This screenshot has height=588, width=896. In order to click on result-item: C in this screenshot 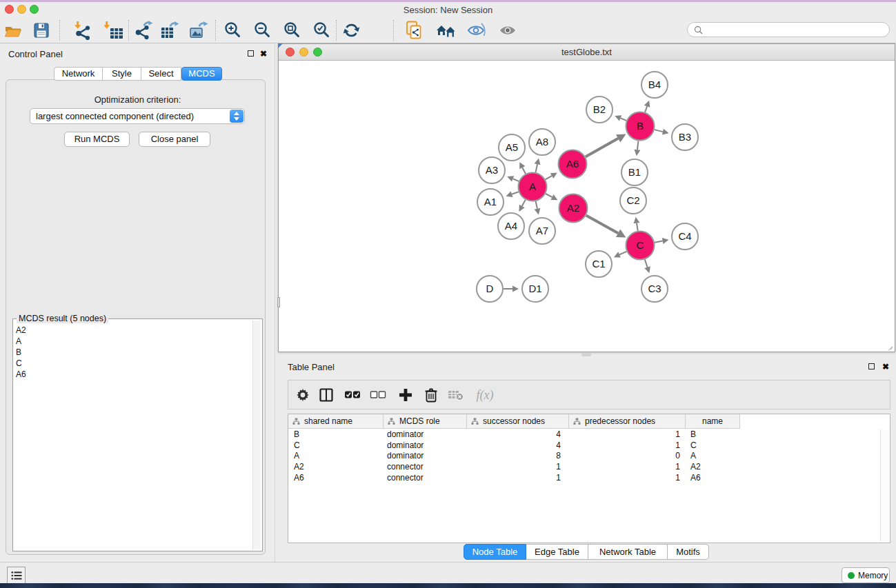, I will do `click(19, 363)`.